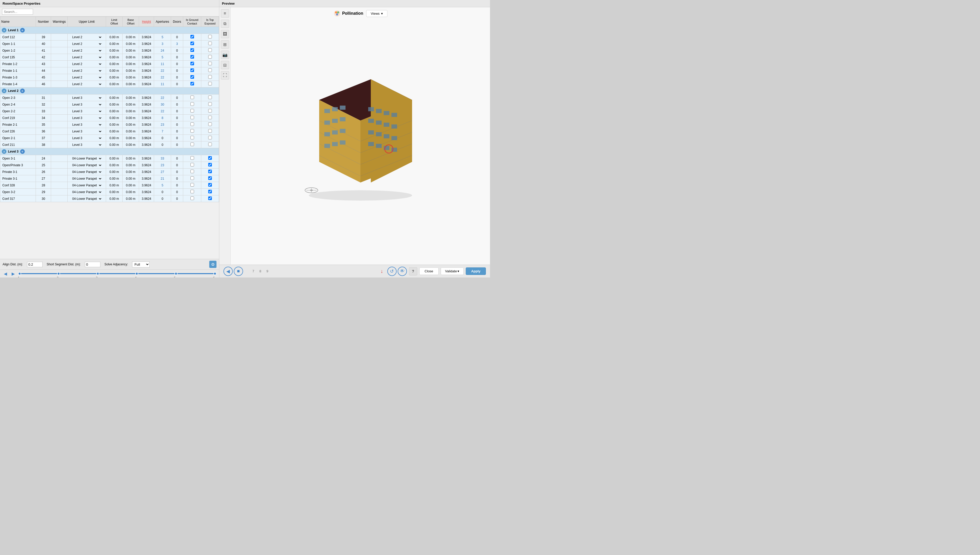 The width and height of the screenshot is (980, 555). I want to click on copy-tool-button: ⧉, so click(225, 24).